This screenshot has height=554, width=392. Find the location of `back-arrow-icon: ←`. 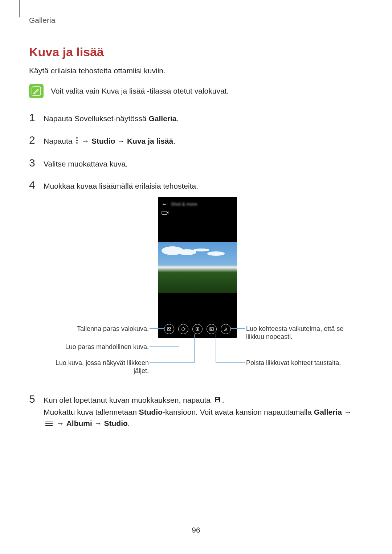

back-arrow-icon: ← is located at coordinates (164, 204).